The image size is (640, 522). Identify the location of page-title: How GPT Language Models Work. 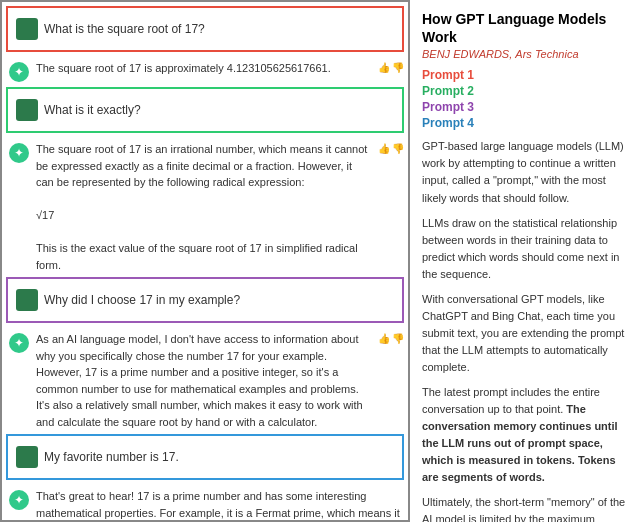
(525, 28).